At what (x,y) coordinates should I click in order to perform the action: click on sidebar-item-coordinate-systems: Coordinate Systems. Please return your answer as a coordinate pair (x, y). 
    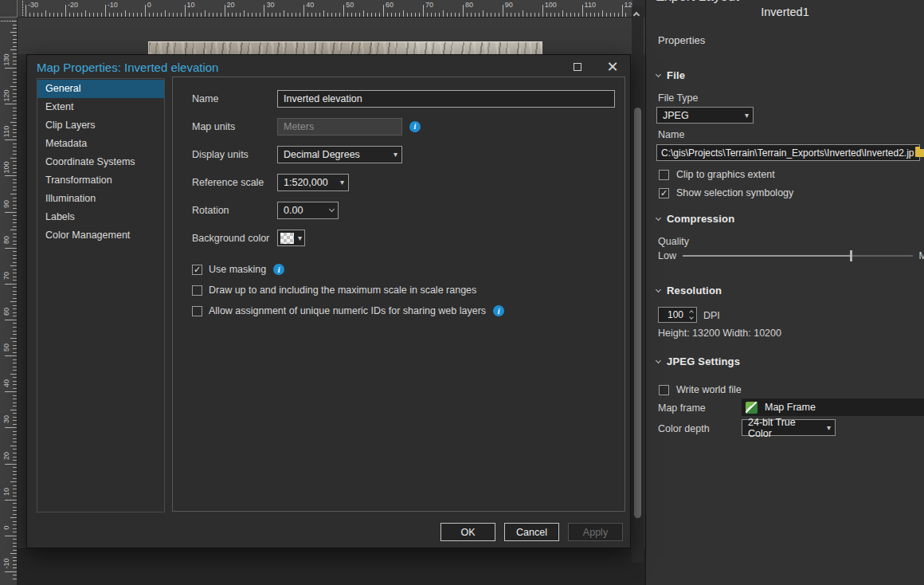
    Looking at the image, I should click on (100, 163).